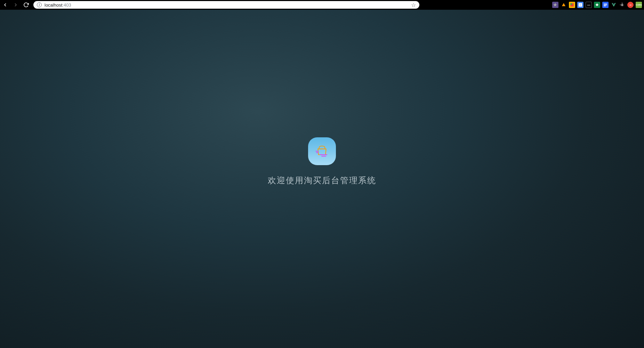 Image resolution: width=644 pixels, height=348 pixels. I want to click on extension-icon: oo, so click(589, 5).